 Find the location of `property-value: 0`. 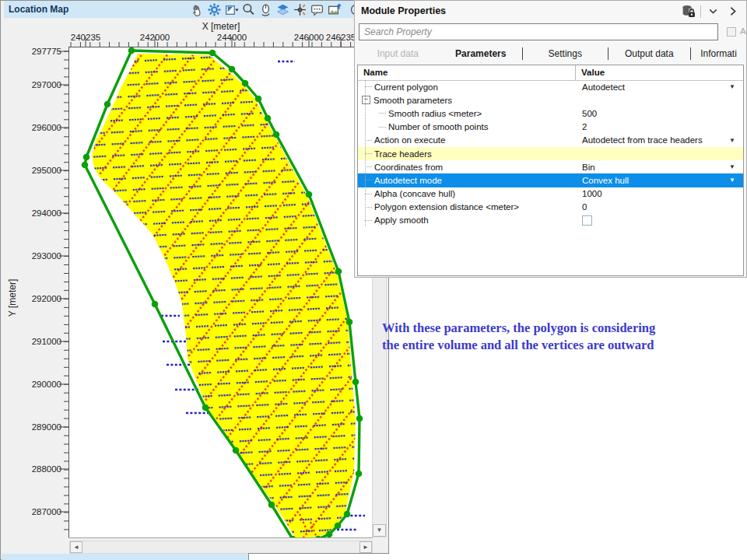

property-value: 0 is located at coordinates (584, 207).